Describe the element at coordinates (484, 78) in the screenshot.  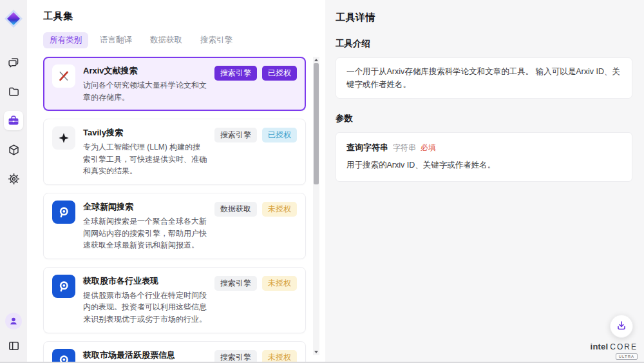
I see `intro-card: 一个用于从Arxiv存储库搜索科学论文和文章的工具。 输入可以是Arxiv ID…` at that location.